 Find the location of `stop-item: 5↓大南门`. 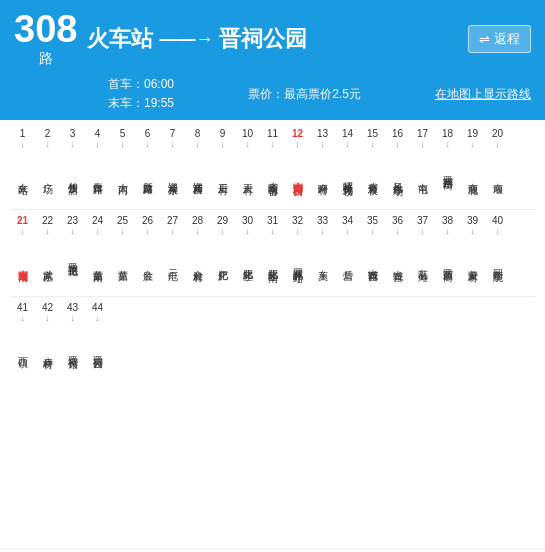

stop-item: 5↓大南门 is located at coordinates (122, 166).